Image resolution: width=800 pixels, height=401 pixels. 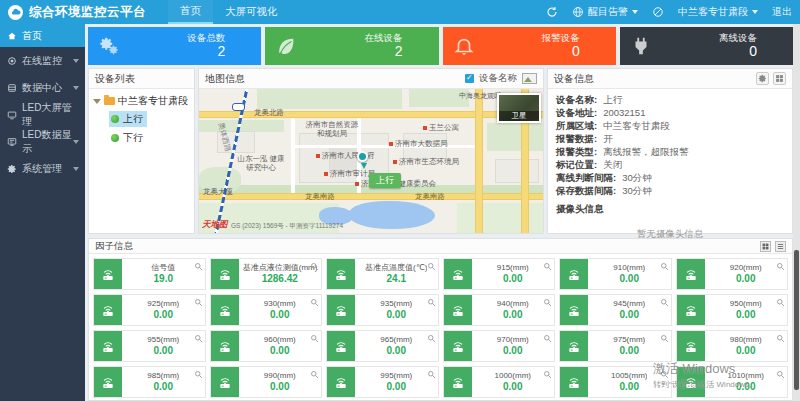 I want to click on tree-root-node: 中兰客专甘肃段, so click(x=142, y=101).